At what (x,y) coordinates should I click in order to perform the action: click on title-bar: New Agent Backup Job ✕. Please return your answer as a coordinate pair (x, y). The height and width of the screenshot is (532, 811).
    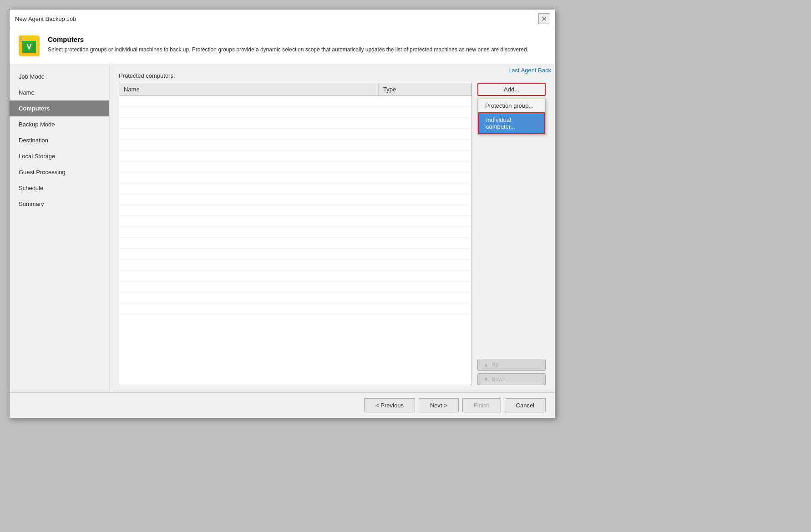
    Looking at the image, I should click on (282, 19).